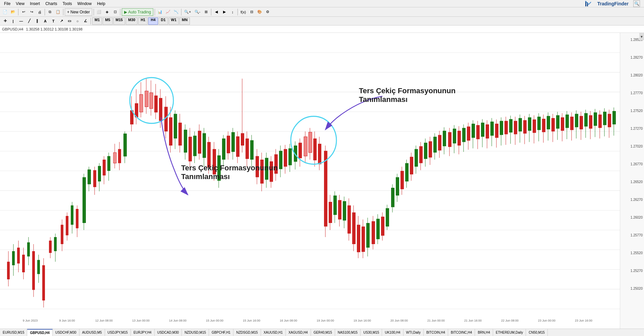 This screenshot has width=644, height=336. Describe the element at coordinates (243, 12) in the screenshot. I see `tb-indicator: f(x)` at that location.